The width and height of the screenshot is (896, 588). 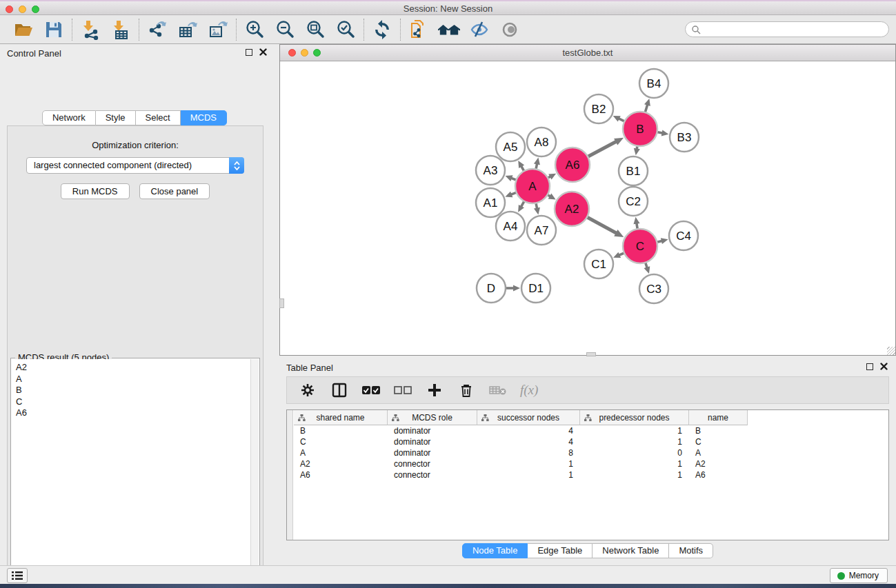 What do you see at coordinates (175, 192) in the screenshot?
I see `close-panel-button: Close panel` at bounding box center [175, 192].